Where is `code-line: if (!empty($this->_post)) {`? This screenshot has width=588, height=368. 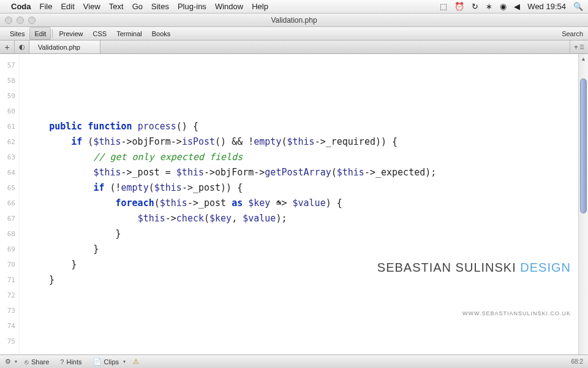 code-line: if (!empty($this->_post)) { is located at coordinates (303, 188).